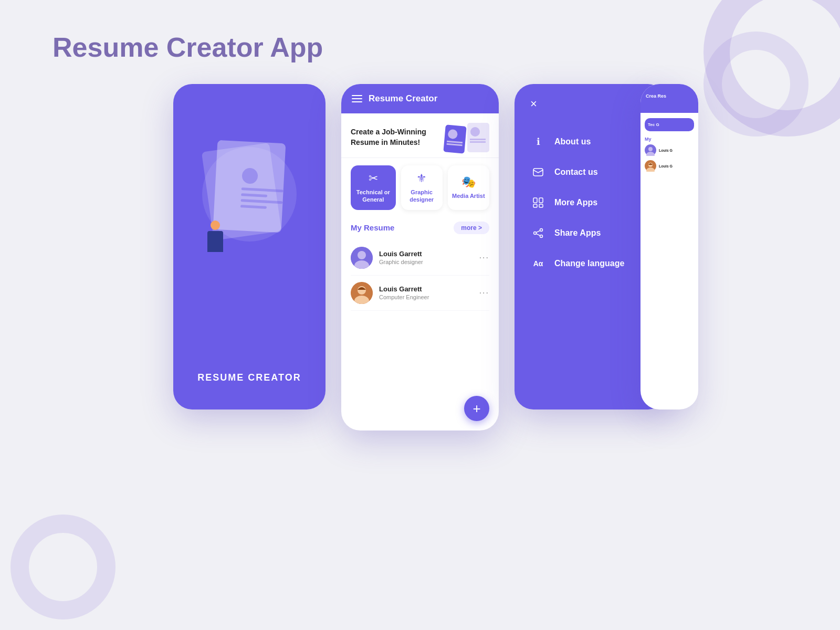 Image resolution: width=840 pixels, height=630 pixels. Describe the element at coordinates (420, 258) in the screenshot. I see `resume-item-1: Louis Garrett Graphic designer ···` at that location.